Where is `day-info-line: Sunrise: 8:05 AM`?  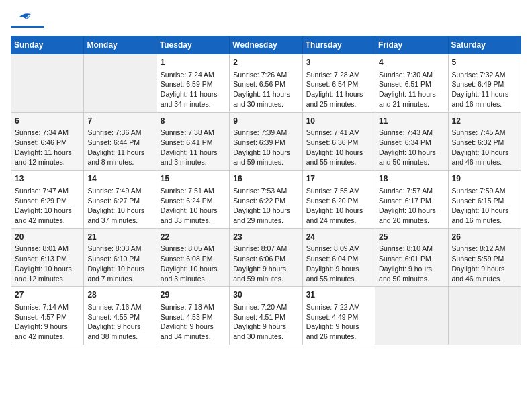 day-info-line: Sunrise: 8:05 AM is located at coordinates (193, 248).